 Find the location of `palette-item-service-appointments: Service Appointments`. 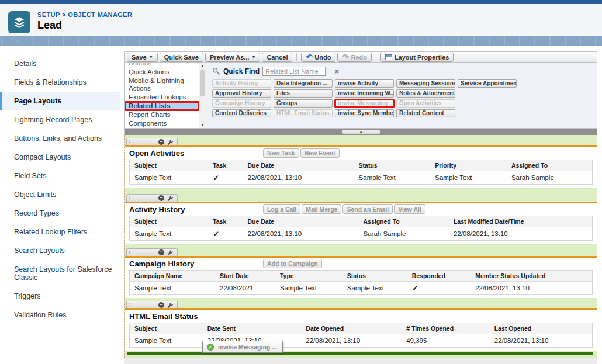

palette-item-service-appointments: Service Appointments is located at coordinates (487, 84).